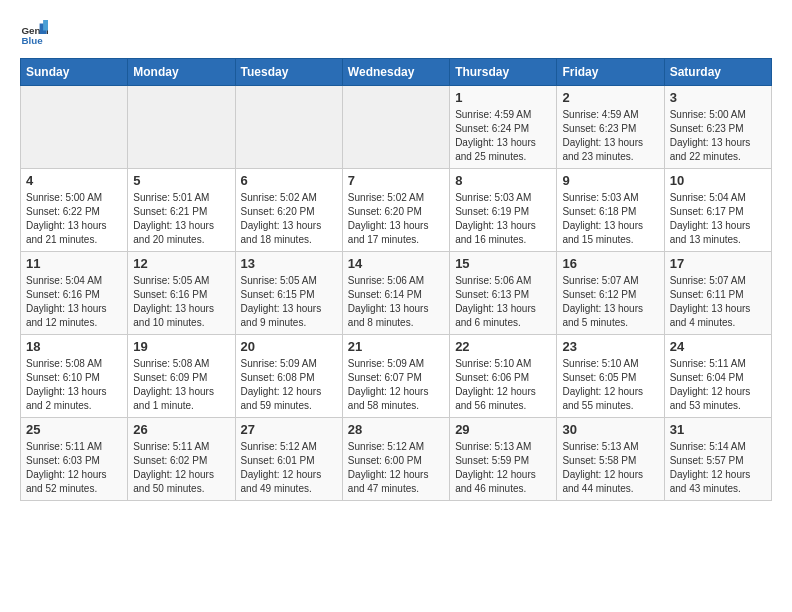  Describe the element at coordinates (34, 34) in the screenshot. I see `logo: General Blue` at that location.